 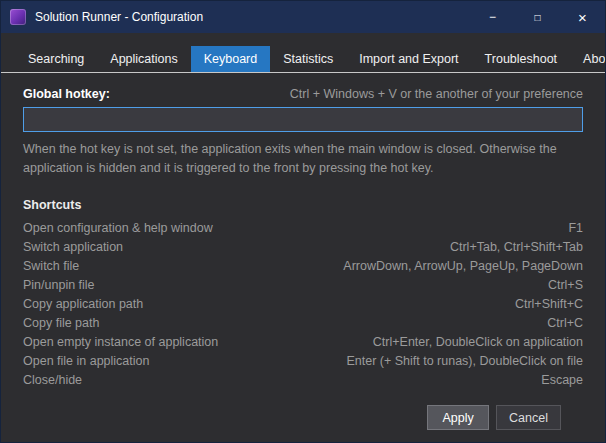 I want to click on global-hotkey-label: Global hotkey:, so click(x=66, y=94).